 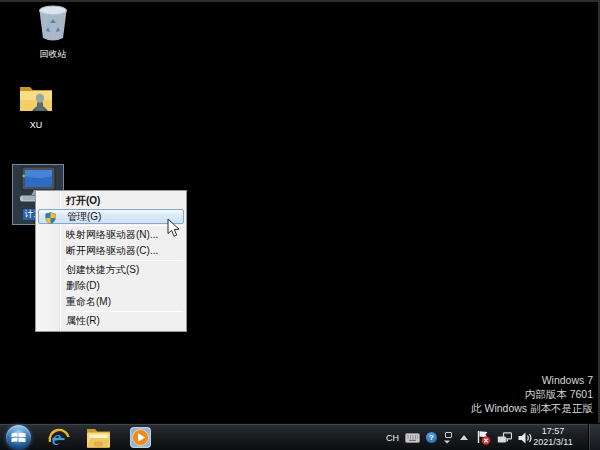 What do you see at coordinates (464, 438) in the screenshot?
I see `show-hidden-icons-button` at bounding box center [464, 438].